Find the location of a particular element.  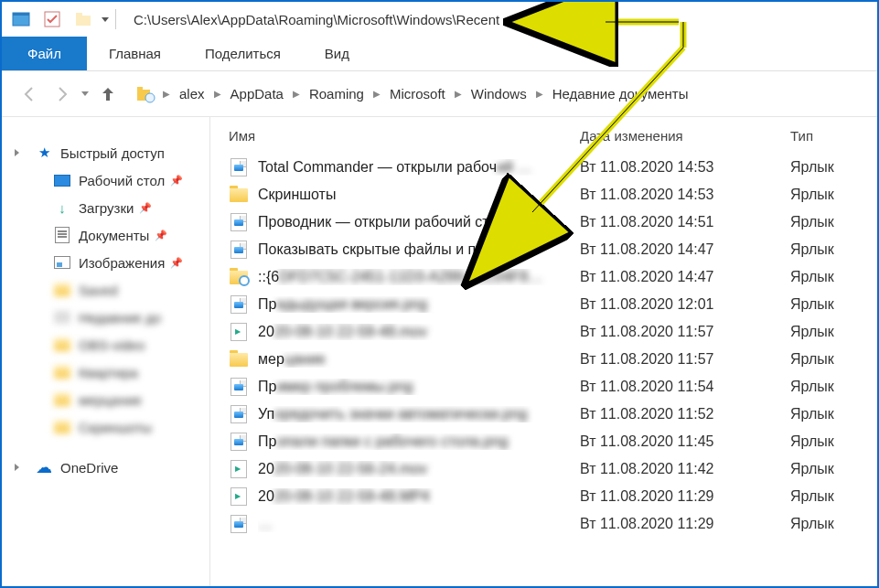

sidebar-images: Изображения📌 is located at coordinates (106, 262).